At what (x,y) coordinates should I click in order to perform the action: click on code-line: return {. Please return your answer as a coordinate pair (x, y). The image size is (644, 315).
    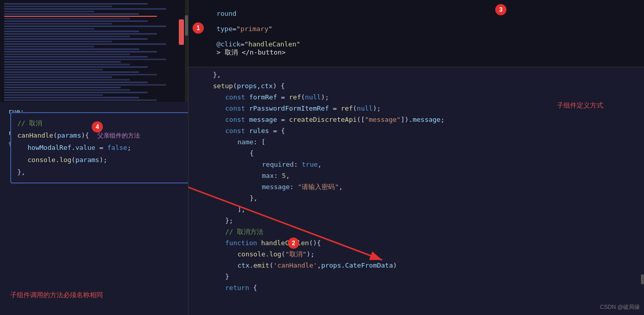
    Looking at the image, I should click on (418, 288).